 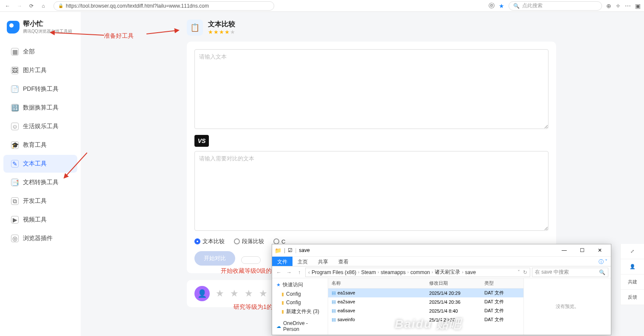 I want to click on sidebar-item-image: 🖼图片工具, so click(x=40, y=70).